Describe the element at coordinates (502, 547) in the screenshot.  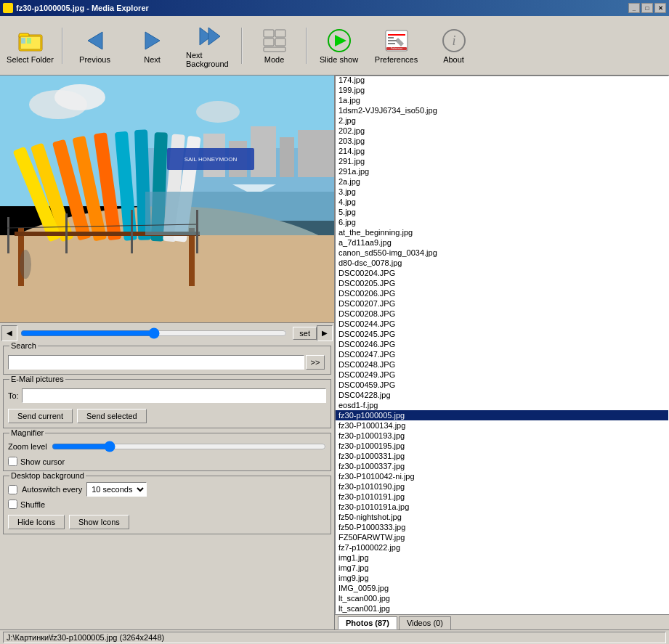
I see `file-list-item: fz7-p1000022.jpg` at that location.